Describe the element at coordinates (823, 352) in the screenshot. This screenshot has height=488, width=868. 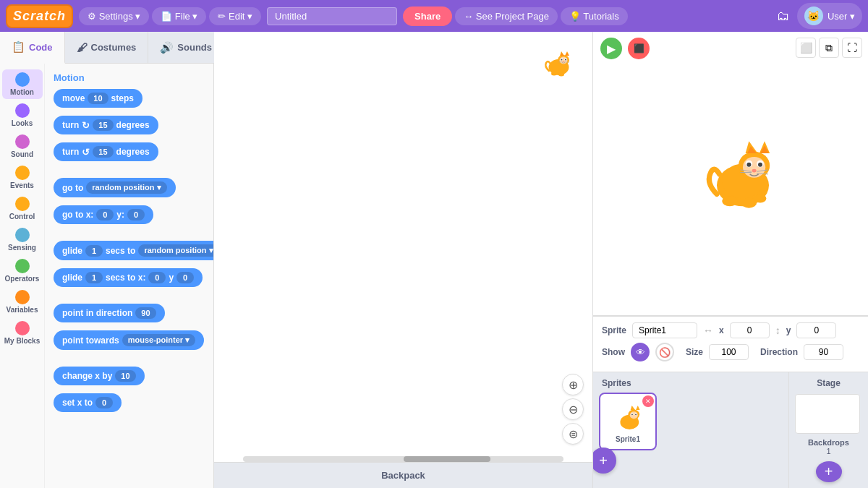
I see `direction-value-input` at that location.